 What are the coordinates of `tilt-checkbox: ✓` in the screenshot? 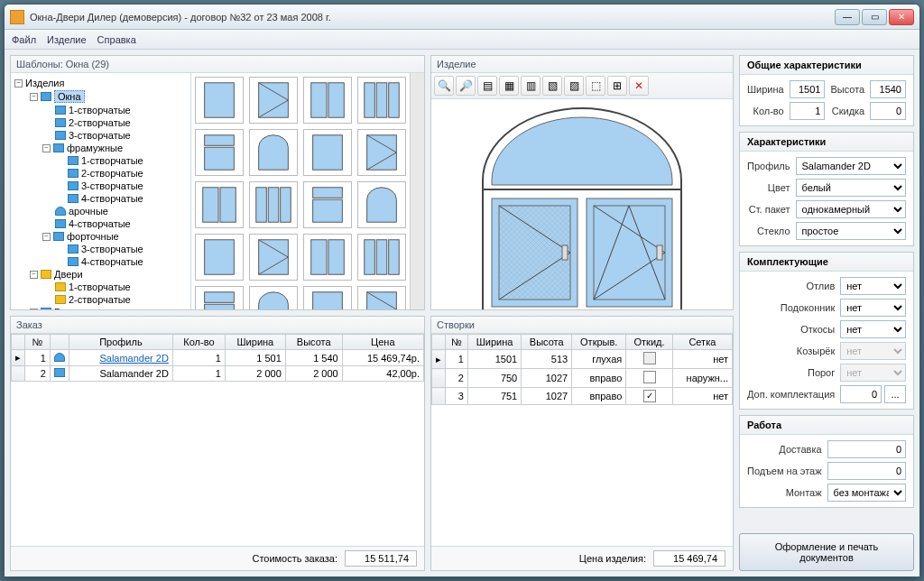 It's located at (650, 396).